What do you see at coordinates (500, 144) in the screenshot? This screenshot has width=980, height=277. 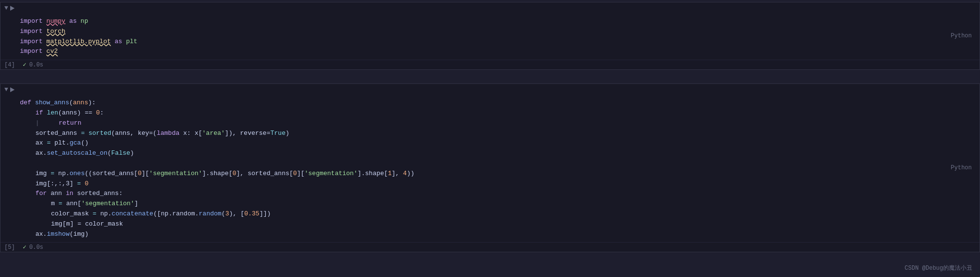 I see `code-line: ax = plt.gca()` at bounding box center [500, 144].